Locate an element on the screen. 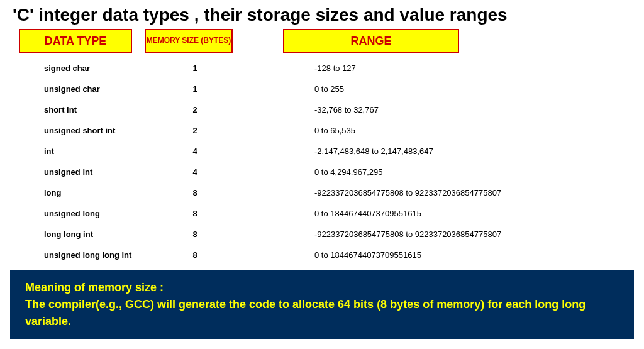 The height and width of the screenshot is (349, 644). table-row: unsigned long long int 8 0 to 1844674407… is located at coordinates (335, 255).